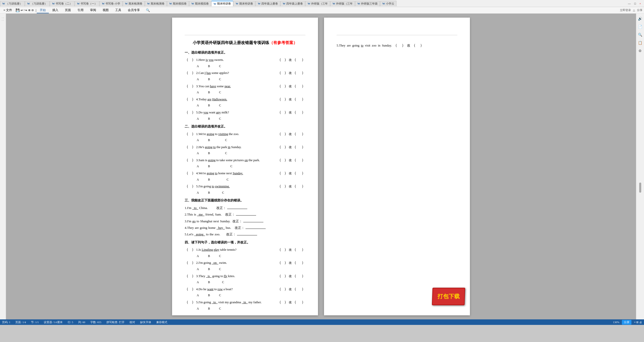 The width and height of the screenshot is (644, 342). I want to click on title-tab: W小学云, so click(388, 4).